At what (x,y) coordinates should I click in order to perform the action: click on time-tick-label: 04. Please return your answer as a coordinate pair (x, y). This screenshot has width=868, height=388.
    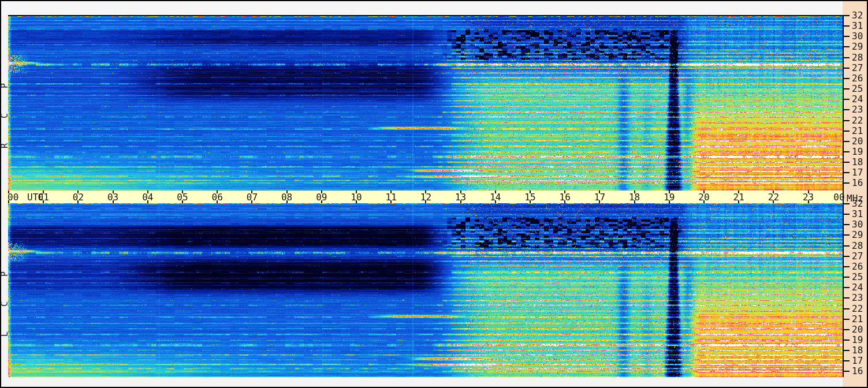
    Looking at the image, I should click on (148, 197).